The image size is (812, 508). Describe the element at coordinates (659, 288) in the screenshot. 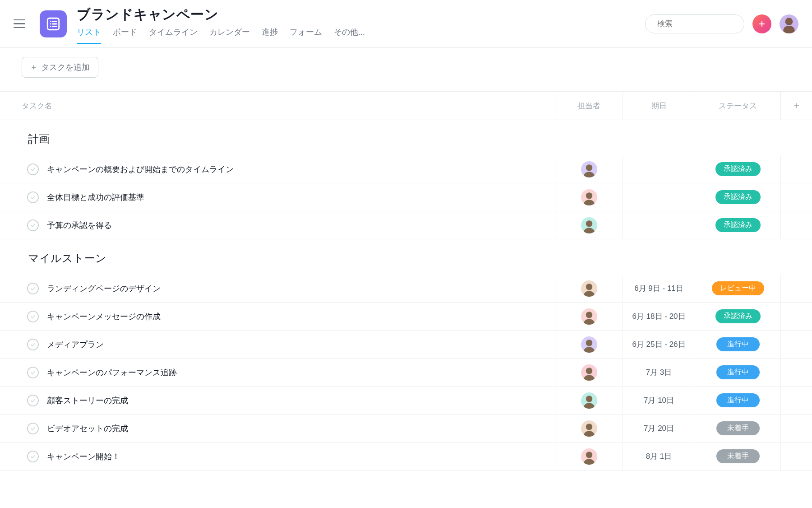

I see `due-cell: 6月 9日 - 11日` at that location.